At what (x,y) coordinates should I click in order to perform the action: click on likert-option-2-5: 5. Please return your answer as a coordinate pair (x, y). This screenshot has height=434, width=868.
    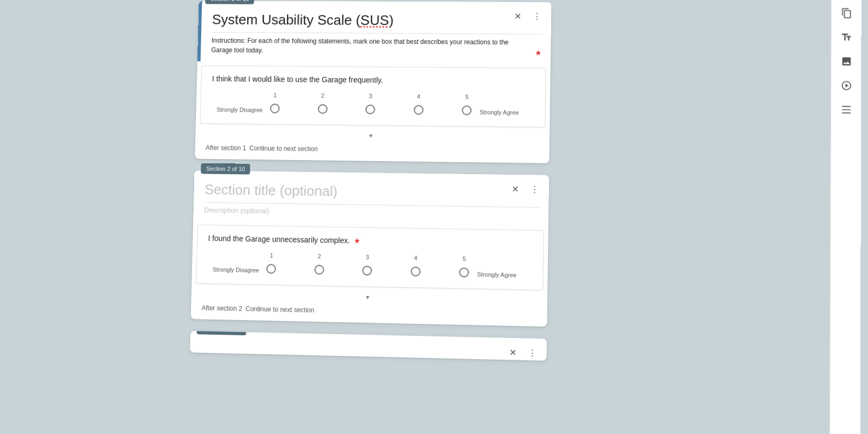
    Looking at the image, I should click on (464, 267).